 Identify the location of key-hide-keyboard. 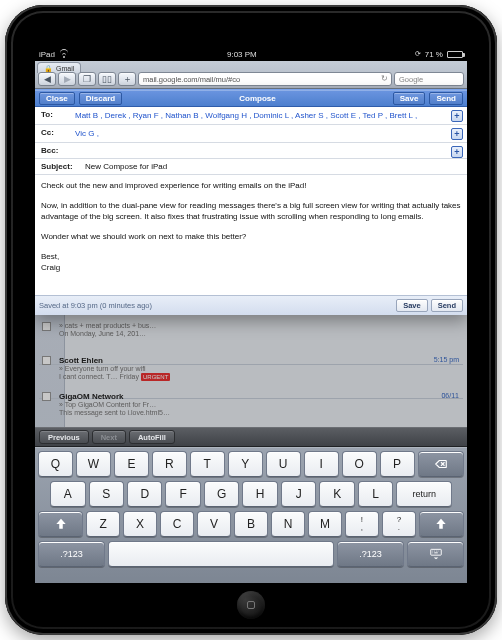
(436, 554).